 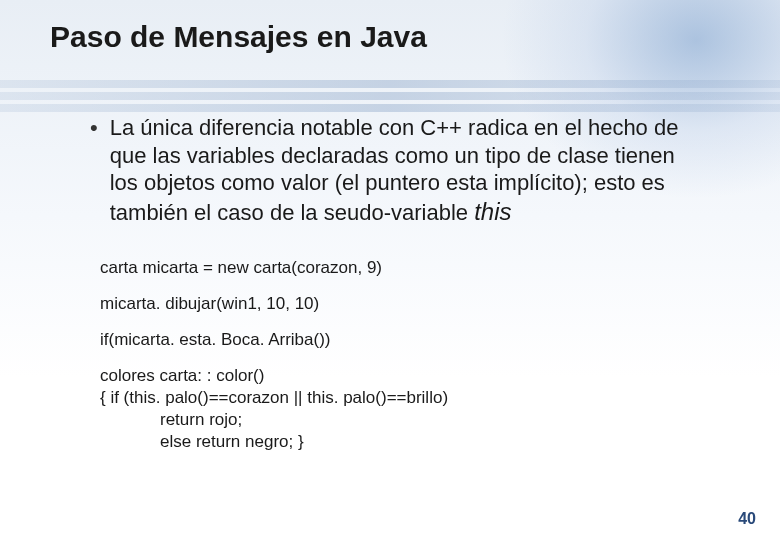 I want to click on code-line-4b: { if (this. palo()==corazon || this. pal…, so click(x=415, y=398).